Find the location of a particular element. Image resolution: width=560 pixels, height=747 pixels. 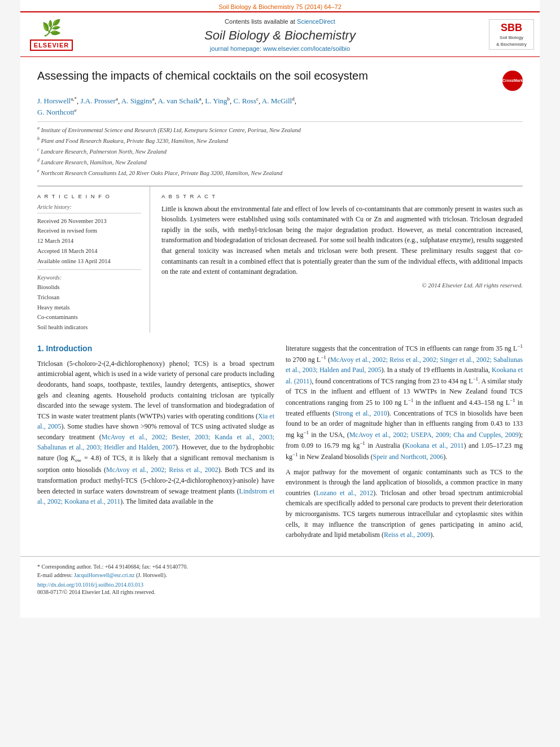

author-ross: C. Ross is located at coordinates (245, 101).